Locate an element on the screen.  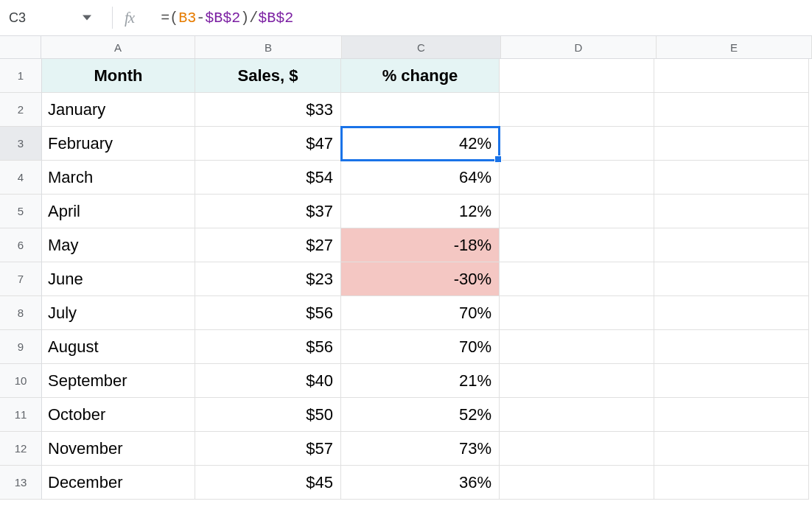
column-header-A: A is located at coordinates (118, 47).